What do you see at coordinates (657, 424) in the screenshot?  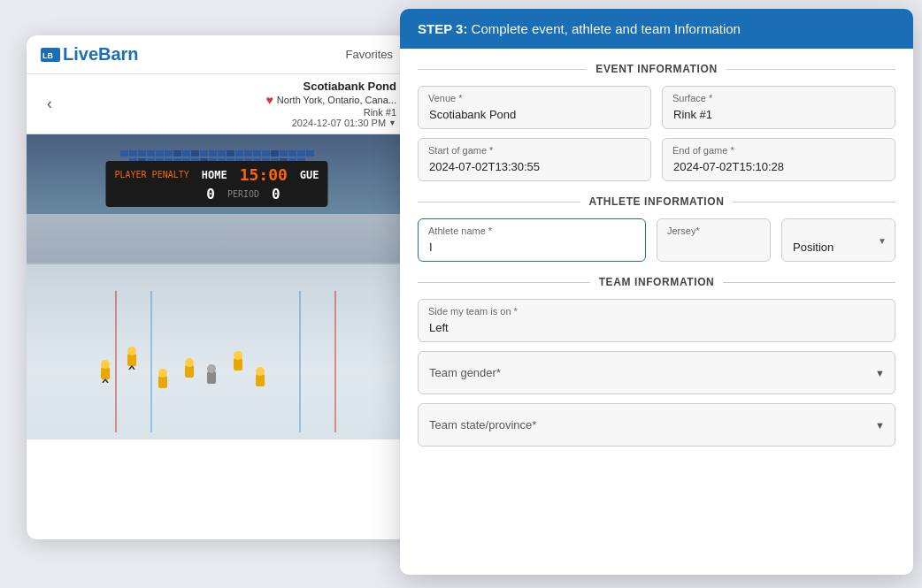 I see `team-state-select: Team state/province* Ontario Quebec Brit…` at bounding box center [657, 424].